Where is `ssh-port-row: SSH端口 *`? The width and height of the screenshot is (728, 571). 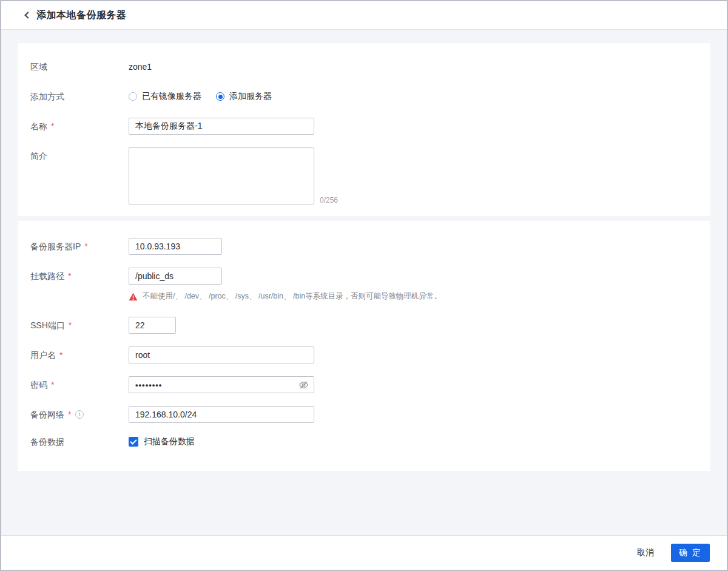 ssh-port-row: SSH端口 * is located at coordinates (364, 325).